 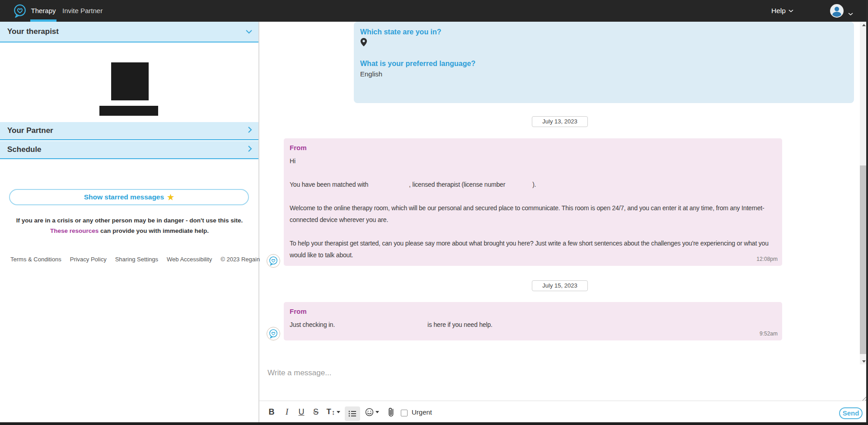 I want to click on intake-questions-card: Which state are you in? What is your pre…, so click(x=604, y=62).